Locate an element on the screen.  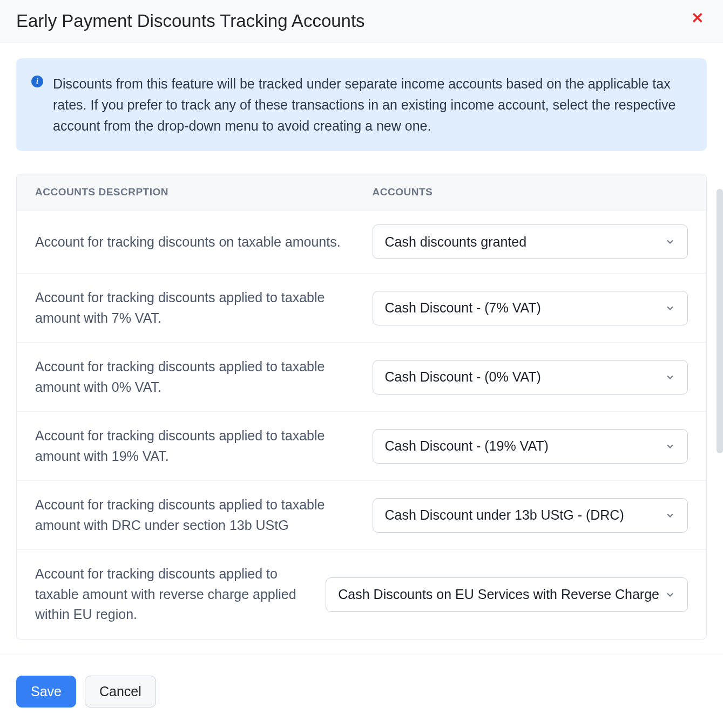
cancel-button: Cancel is located at coordinates (120, 692).